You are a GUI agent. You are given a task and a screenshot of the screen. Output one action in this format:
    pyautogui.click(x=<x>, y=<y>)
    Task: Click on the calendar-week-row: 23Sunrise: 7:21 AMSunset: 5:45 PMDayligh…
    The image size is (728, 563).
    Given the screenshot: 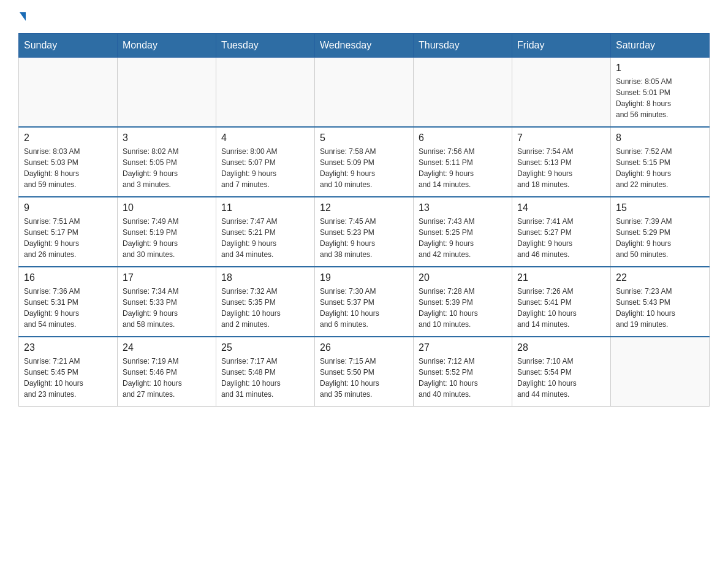 What is the action you would take?
    pyautogui.click(x=364, y=372)
    